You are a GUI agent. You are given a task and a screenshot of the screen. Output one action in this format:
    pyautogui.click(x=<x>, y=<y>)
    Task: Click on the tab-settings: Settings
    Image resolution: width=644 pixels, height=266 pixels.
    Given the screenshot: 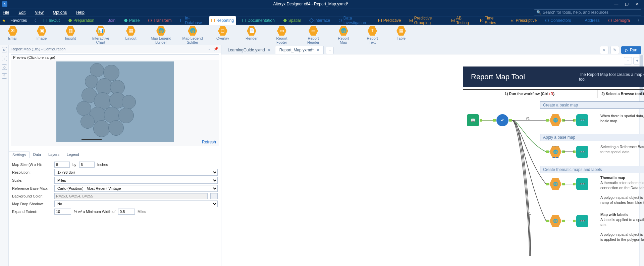 What is the action you would take?
    pyautogui.click(x=19, y=154)
    